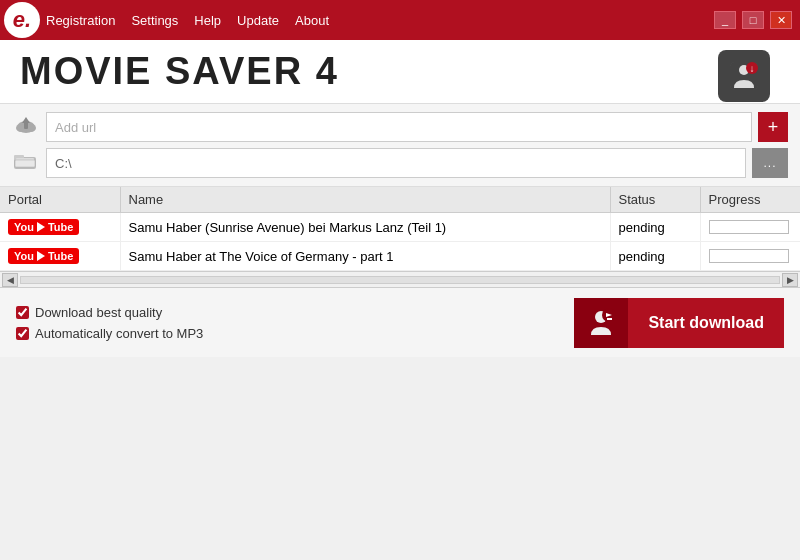 This screenshot has width=800, height=560. I want to click on best-quality-label: Download best quality, so click(98, 312).